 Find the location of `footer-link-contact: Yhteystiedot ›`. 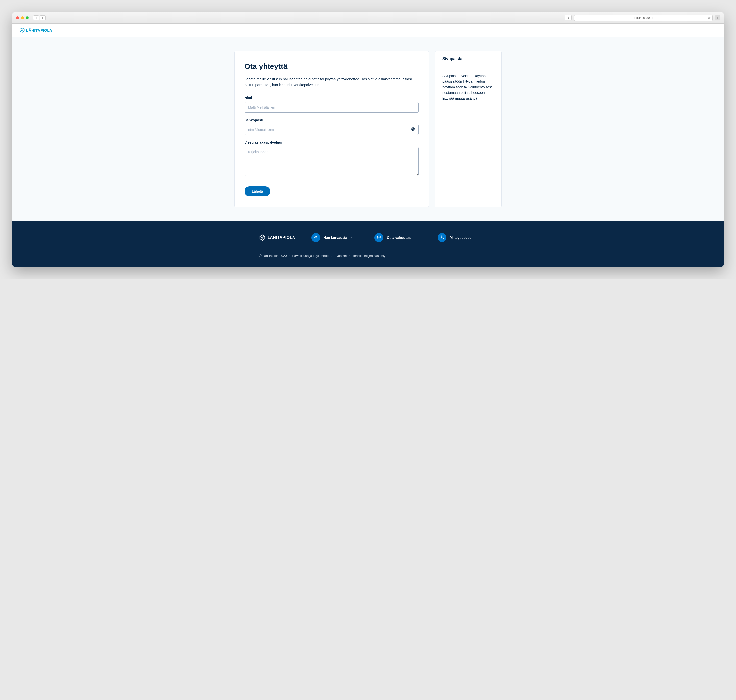

footer-link-contact: Yhteystiedot › is located at coordinates (457, 238).